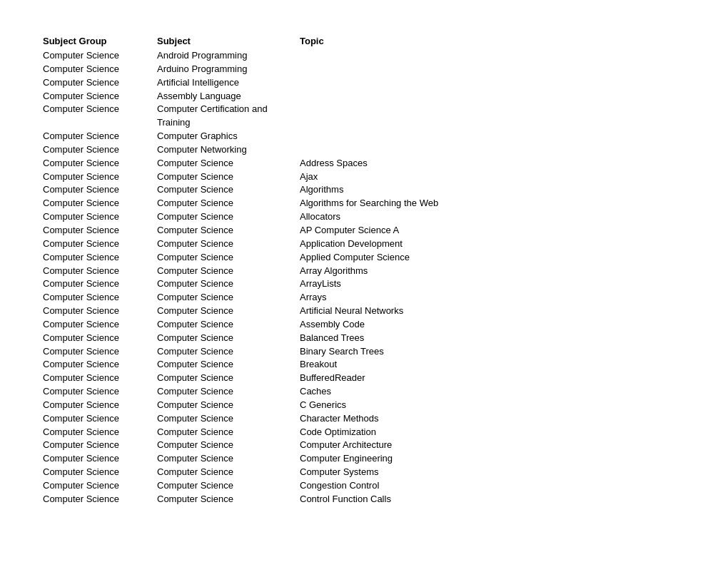 This screenshot has height=562, width=728. Describe the element at coordinates (364, 137) in the screenshot. I see `table-row: Computer ScienceComputer Graphics` at that location.